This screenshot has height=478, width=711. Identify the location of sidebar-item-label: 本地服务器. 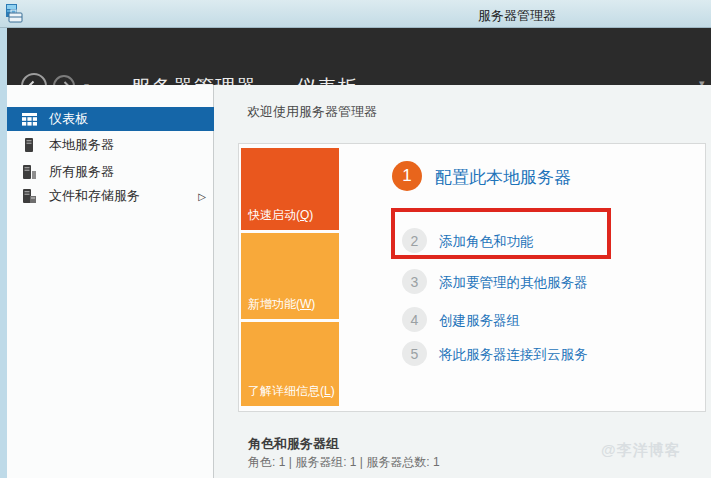
(82, 145).